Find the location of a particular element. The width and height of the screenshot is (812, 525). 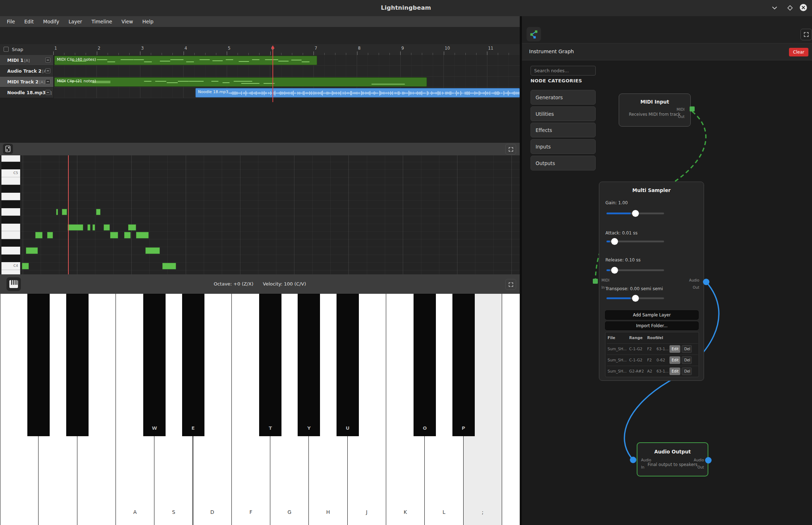

track-header: Noodle 18.mp3[A] is located at coordinates (27, 93).